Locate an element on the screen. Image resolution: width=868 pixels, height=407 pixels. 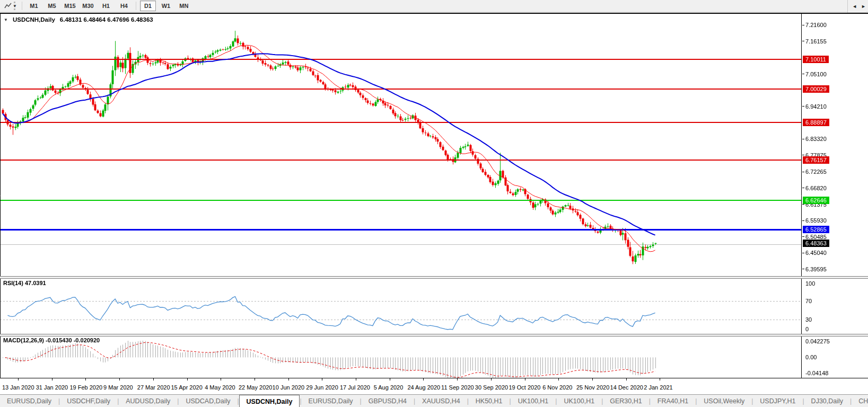
timeframe-button-m30: M30 is located at coordinates (88, 6).